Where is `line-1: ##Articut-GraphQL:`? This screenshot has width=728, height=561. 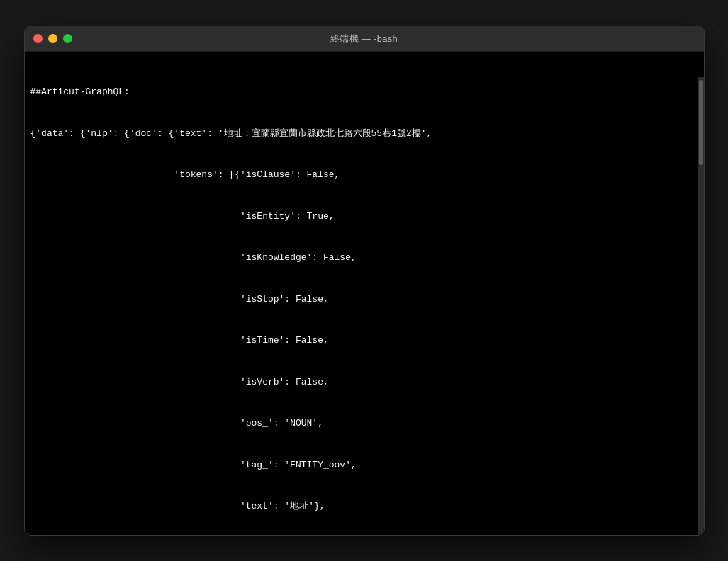 line-1: ##Articut-GraphQL: is located at coordinates (357, 92).